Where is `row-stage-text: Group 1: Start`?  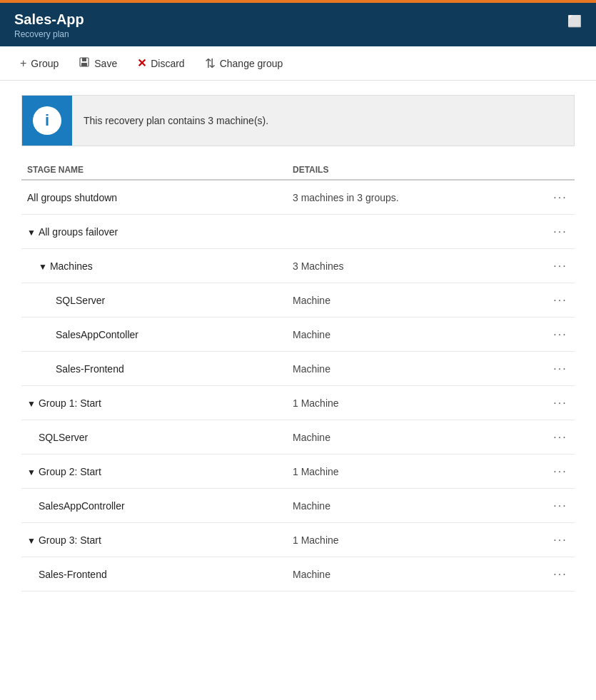
row-stage-text: Group 1: Start is located at coordinates (70, 403).